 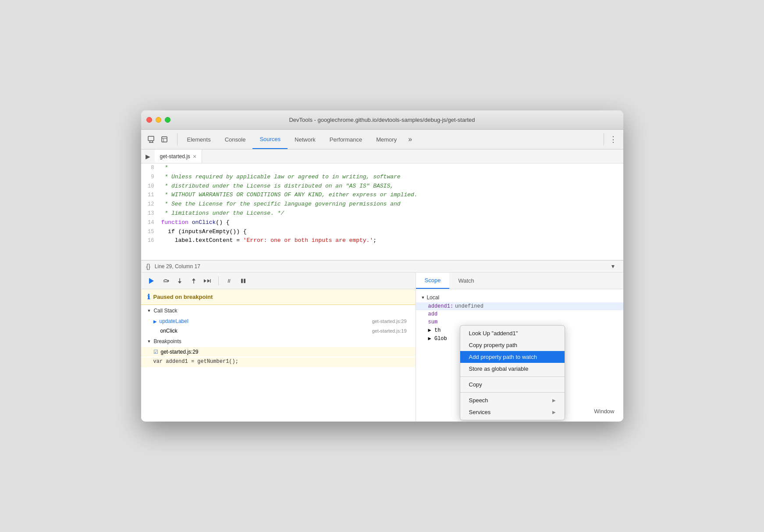 What do you see at coordinates (382, 204) in the screenshot?
I see `code-line-12: 12 * See the License for the specific la…` at bounding box center [382, 204].